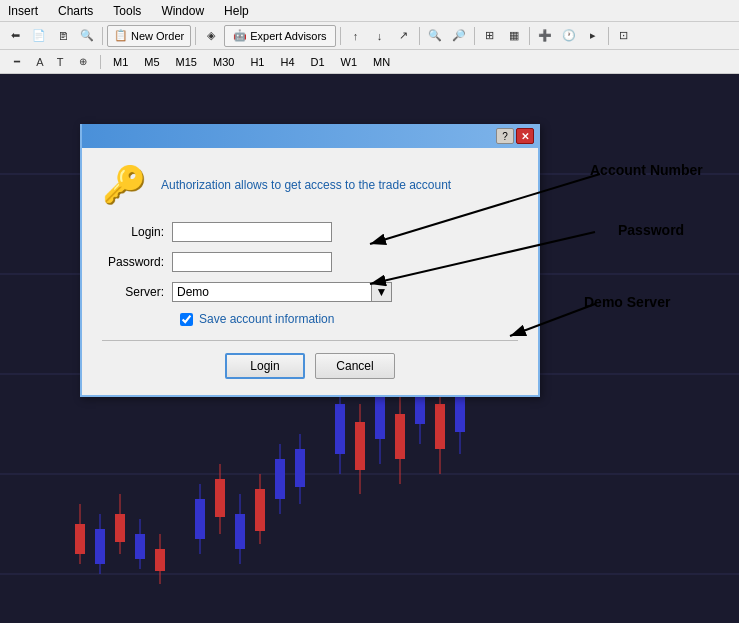 The width and height of the screenshot is (739, 623). Describe the element at coordinates (60, 62) in the screenshot. I see `timebar-t-btn: T` at that location.